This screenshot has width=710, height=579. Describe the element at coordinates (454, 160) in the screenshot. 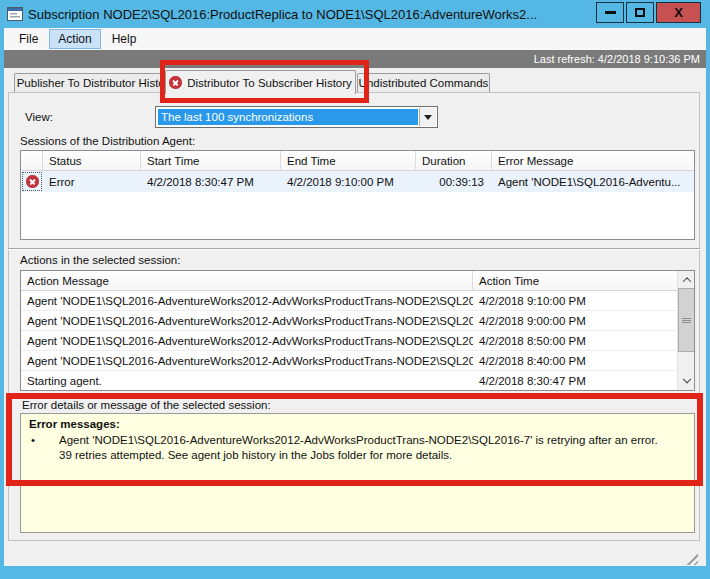

I see `column-header-duration: Duration` at that location.